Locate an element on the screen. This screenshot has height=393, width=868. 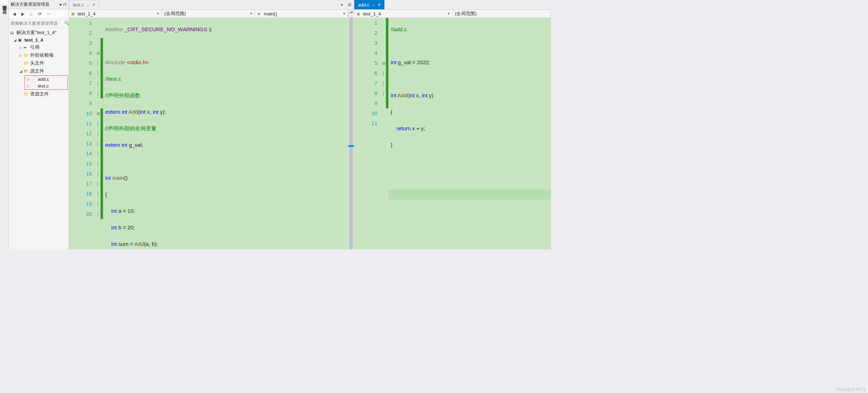
code-token: <stdio.h> is located at coordinates (138, 62).